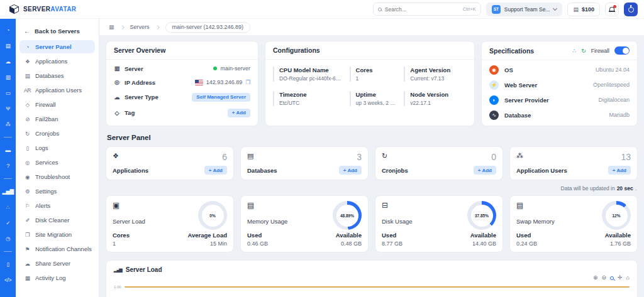 The width and height of the screenshot is (644, 297). I want to click on applications-count: 6, so click(225, 157).